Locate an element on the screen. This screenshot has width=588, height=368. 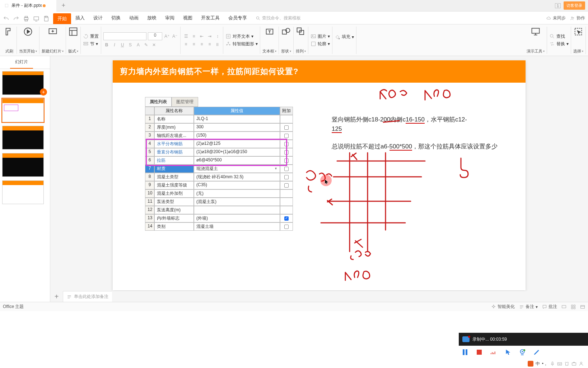
smart-graphic-button: 转智能图形▾ is located at coordinates (242, 44).